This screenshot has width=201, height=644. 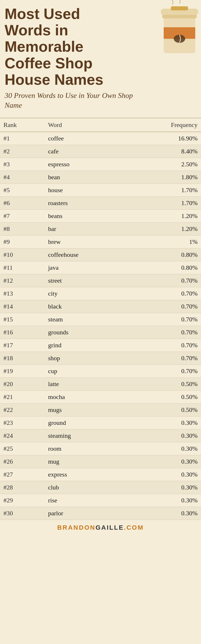 I want to click on cell-rank: #28, so click(x=22, y=487).